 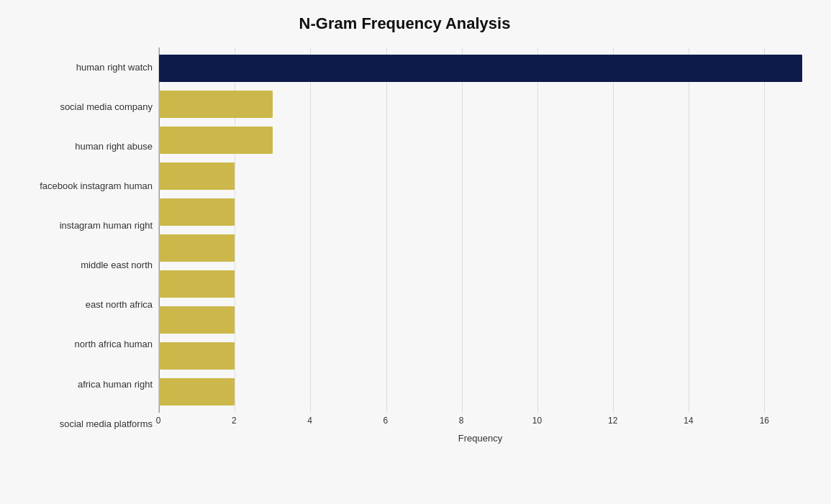 What do you see at coordinates (83, 246) in the screenshot?
I see `y-labels: human right watchsocial media companyhum…` at bounding box center [83, 246].